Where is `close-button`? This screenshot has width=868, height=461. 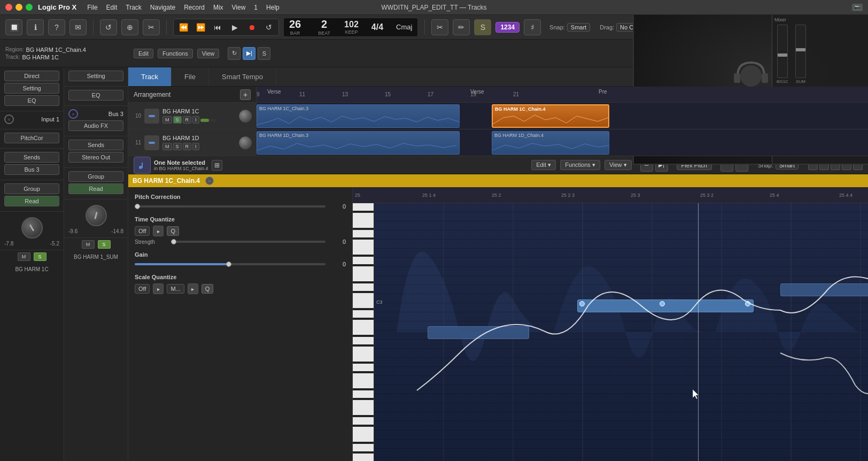
close-button is located at coordinates (9, 7).